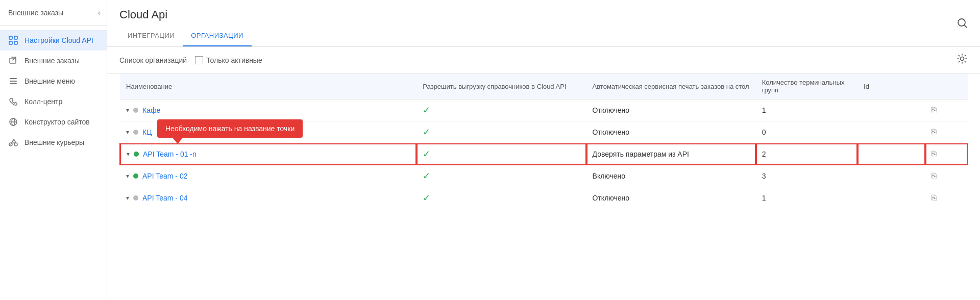  I want to click on cell-count-cafe: 1, so click(806, 110).